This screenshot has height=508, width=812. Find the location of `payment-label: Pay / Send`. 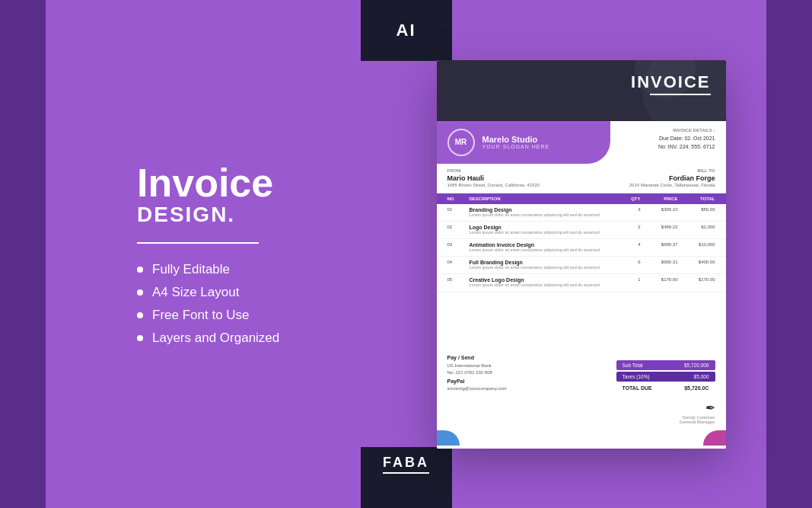

payment-label: Pay / Send is located at coordinates (477, 358).